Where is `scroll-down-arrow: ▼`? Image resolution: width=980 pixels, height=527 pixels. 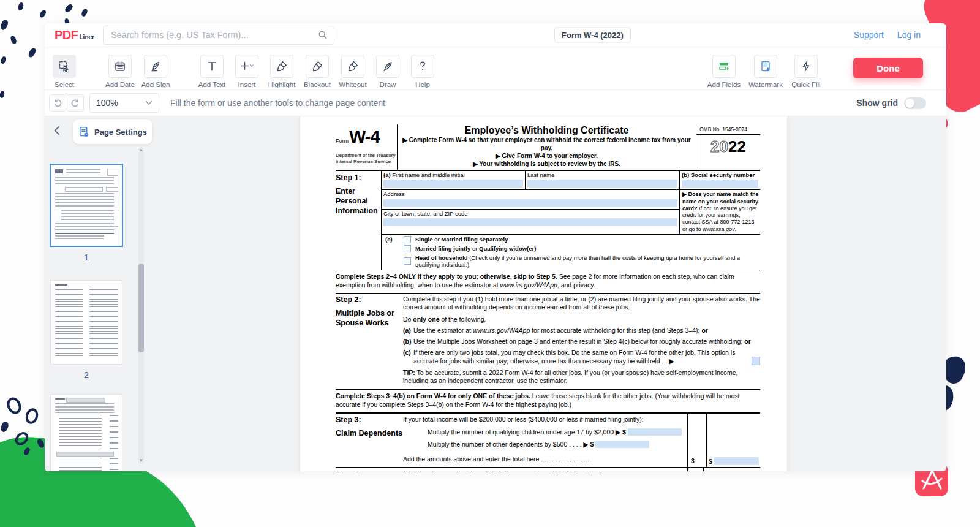
scroll-down-arrow: ▼ is located at coordinates (141, 461).